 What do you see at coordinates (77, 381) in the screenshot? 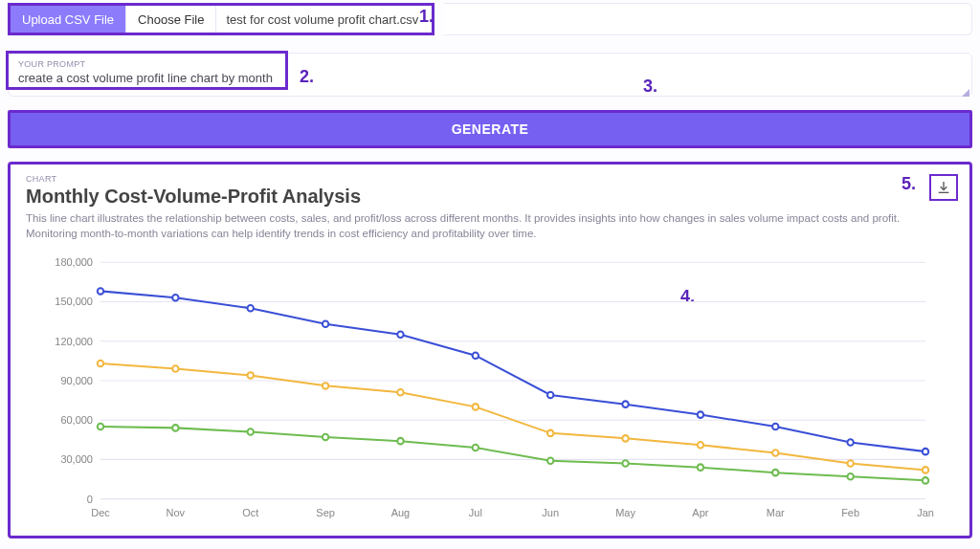
I see `svg-text: 90,000` at bounding box center [77, 381].